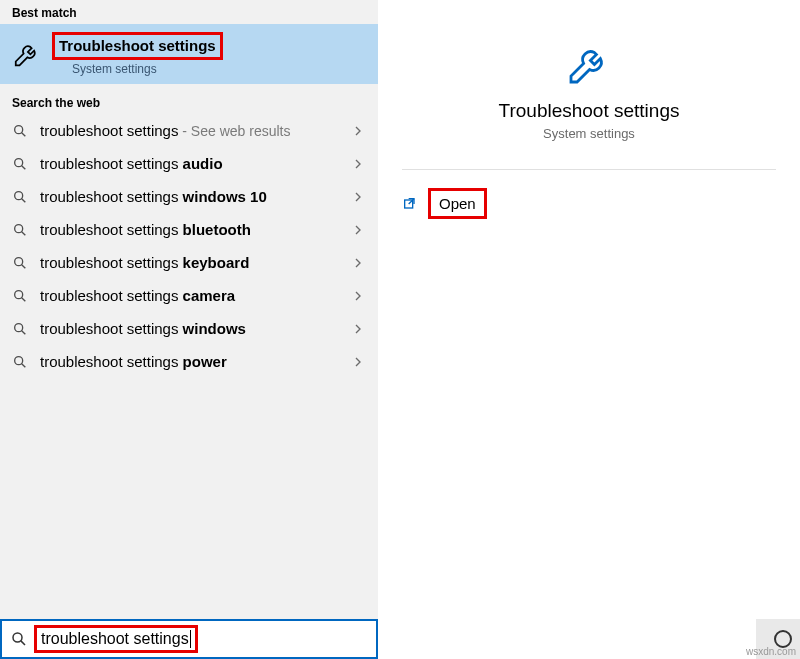 The height and width of the screenshot is (659, 800). Describe the element at coordinates (189, 639) in the screenshot. I see `search-bar: troubleshoot settings` at that location.